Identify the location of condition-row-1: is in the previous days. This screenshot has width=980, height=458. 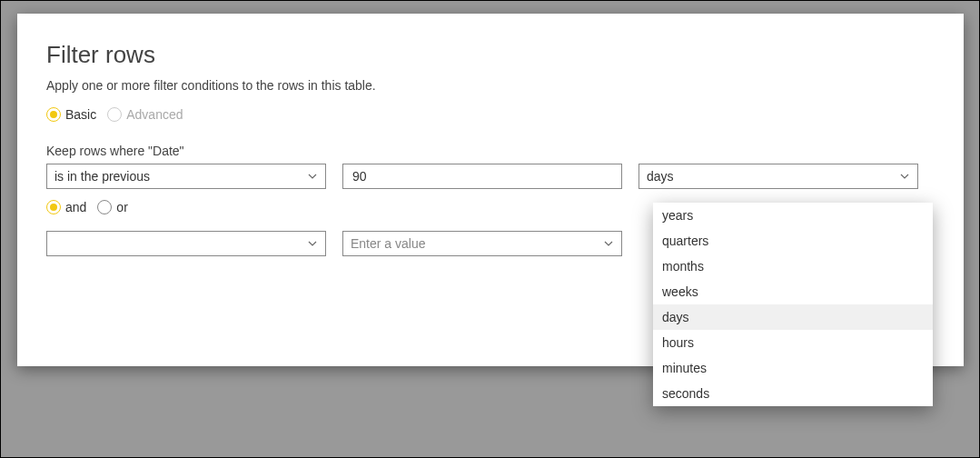
(490, 176).